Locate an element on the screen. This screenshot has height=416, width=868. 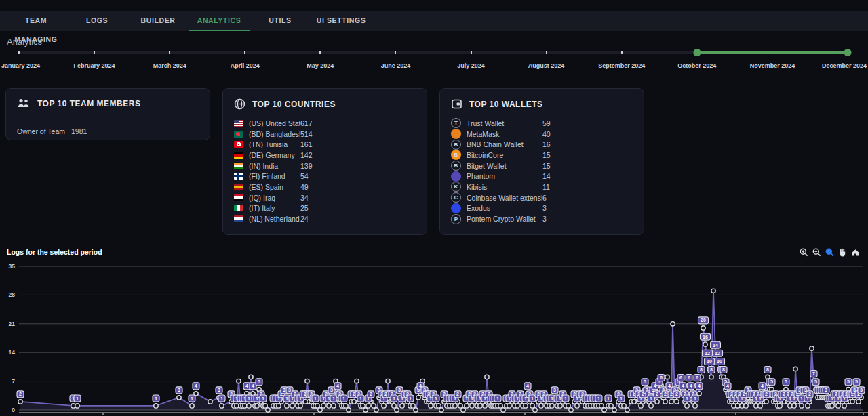
svg-text: 35 is located at coordinates (12, 266).